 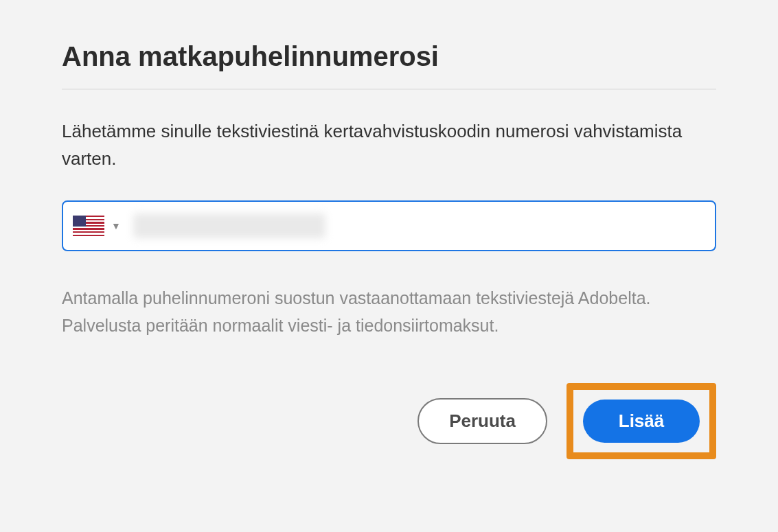 What do you see at coordinates (389, 226) in the screenshot?
I see `phone-input-group: ▼` at bounding box center [389, 226].